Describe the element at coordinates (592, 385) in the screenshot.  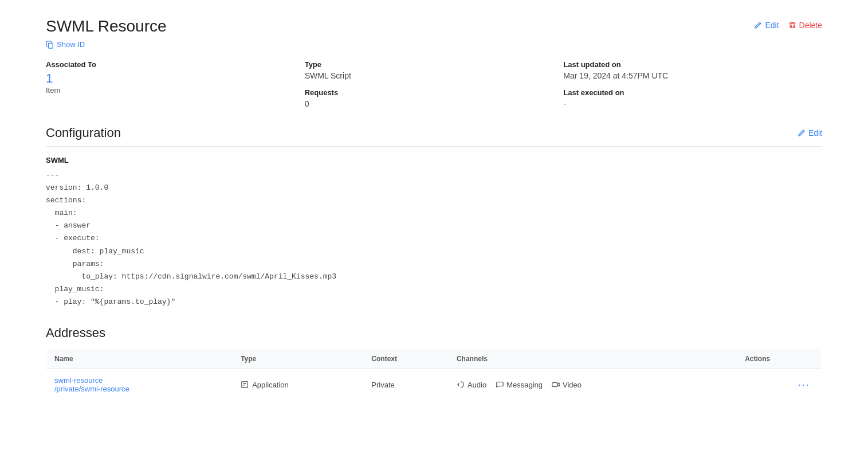
I see `address-channels-cell: AudioMessagingVideo` at that location.